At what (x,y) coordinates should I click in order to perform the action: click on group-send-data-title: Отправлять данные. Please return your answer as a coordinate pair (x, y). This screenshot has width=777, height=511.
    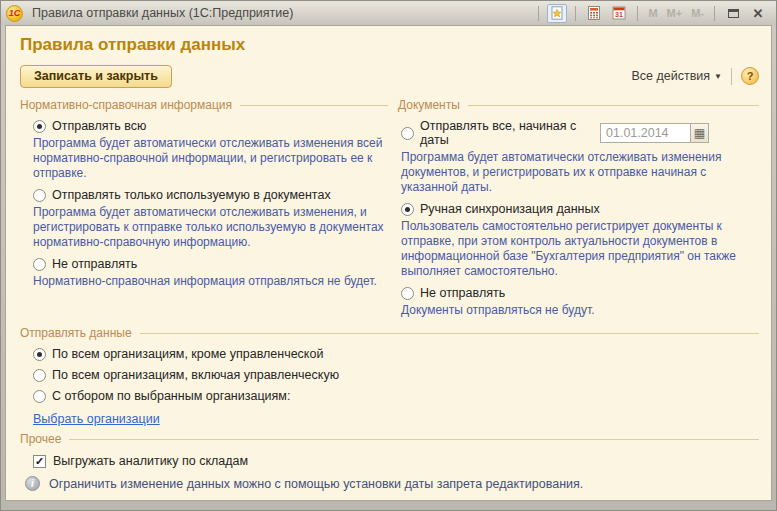
    Looking at the image, I should click on (76, 333).